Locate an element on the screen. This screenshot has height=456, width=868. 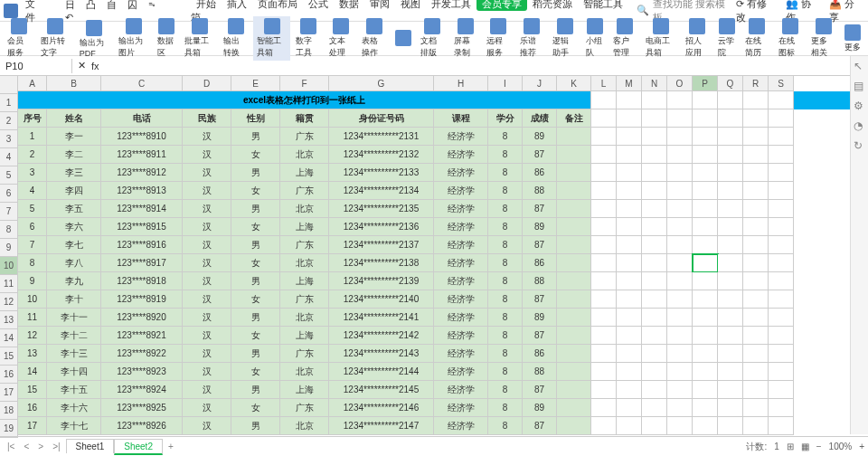
cell-15-O is located at coordinates (680, 354).